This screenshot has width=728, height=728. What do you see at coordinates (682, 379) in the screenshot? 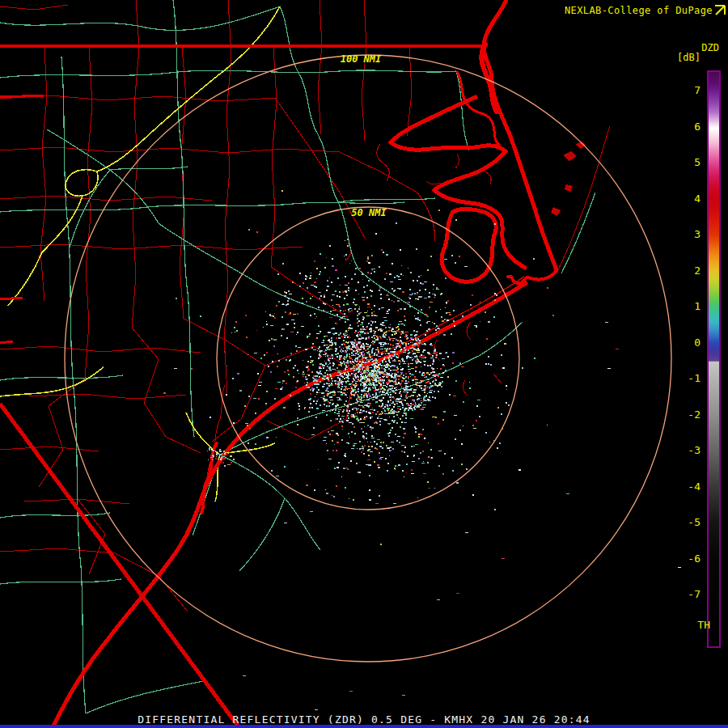
I see `colorbar-tick: -1` at bounding box center [682, 379].